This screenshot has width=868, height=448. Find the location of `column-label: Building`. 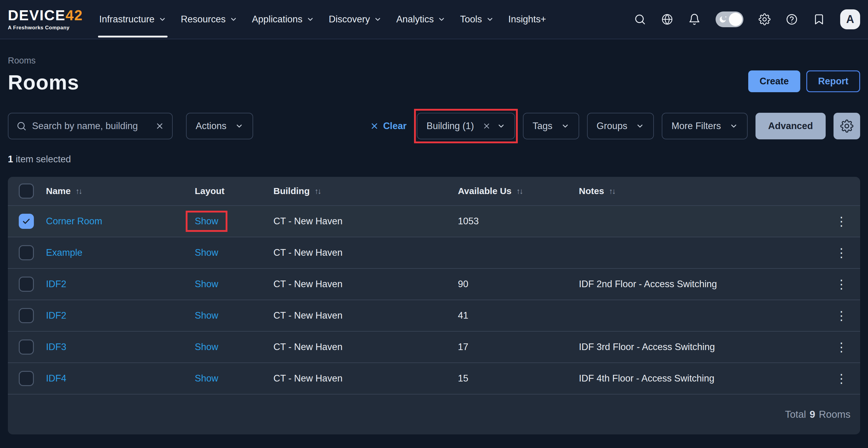

column-label: Building is located at coordinates (291, 191).